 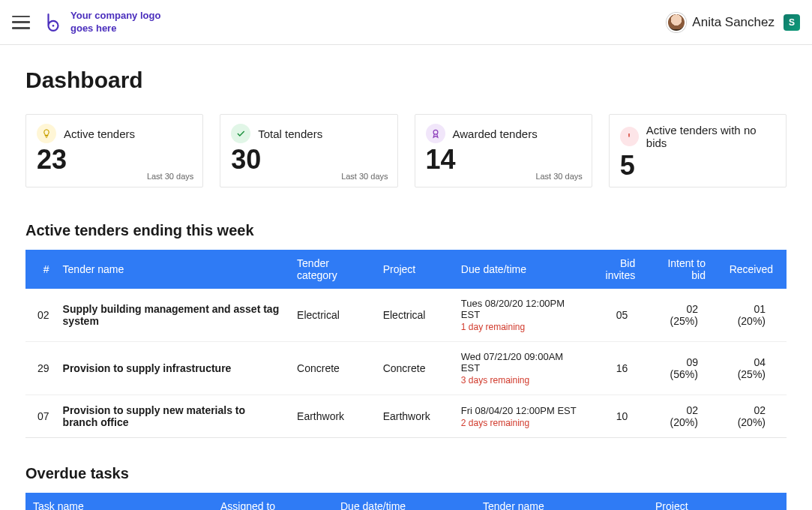 What do you see at coordinates (415, 417) in the screenshot?
I see `cell-project: Earthwork` at bounding box center [415, 417].